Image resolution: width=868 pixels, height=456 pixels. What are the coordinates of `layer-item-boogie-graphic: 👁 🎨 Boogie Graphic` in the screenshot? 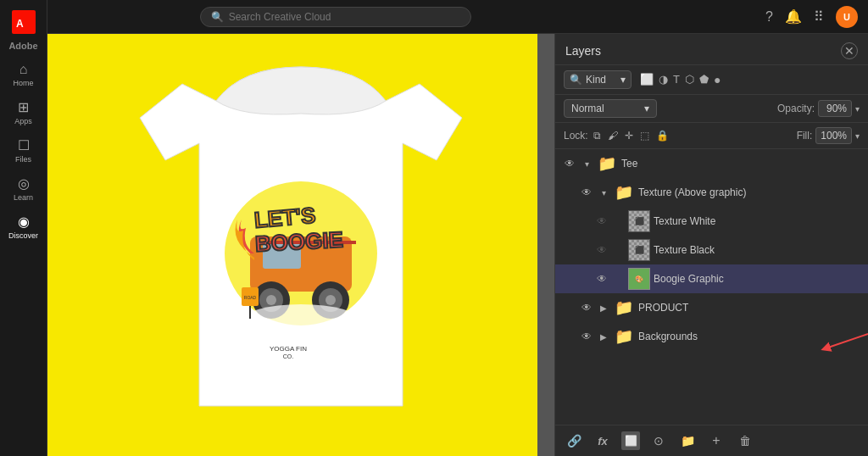 It's located at (712, 279).